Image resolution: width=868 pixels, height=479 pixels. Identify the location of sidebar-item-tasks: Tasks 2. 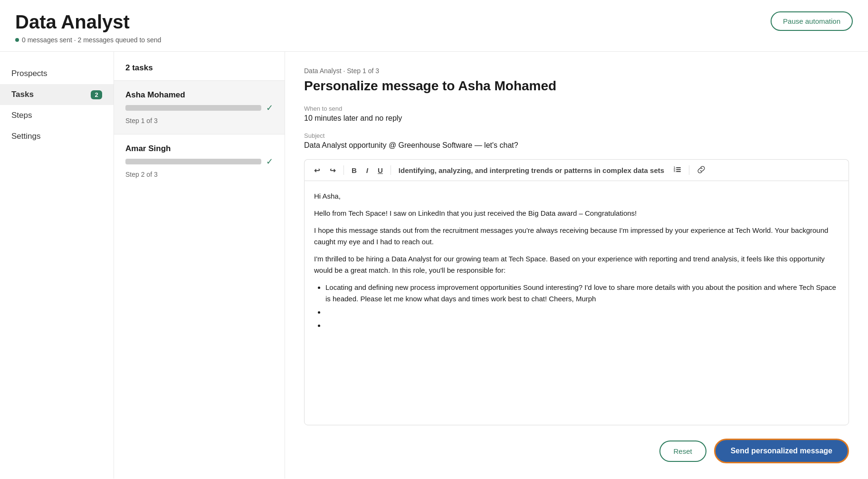
(57, 95).